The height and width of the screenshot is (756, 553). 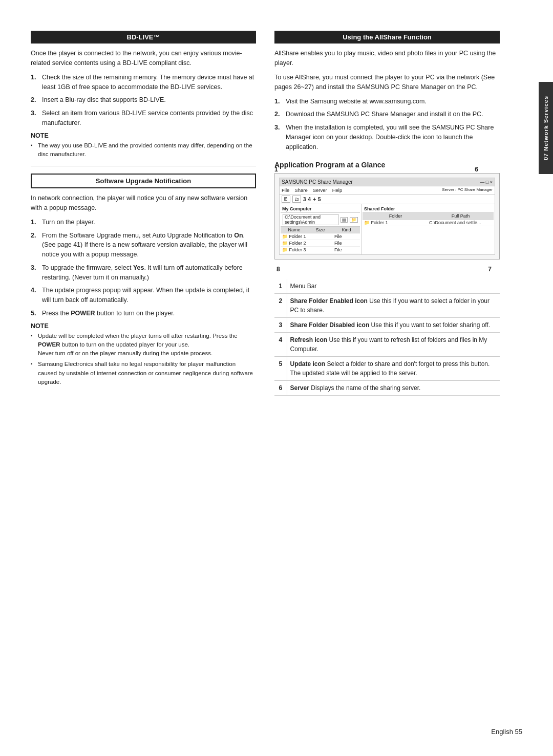 What do you see at coordinates (393, 369) in the screenshot?
I see `feature-desc-5: Update icon Select a folder to share and…` at bounding box center [393, 369].